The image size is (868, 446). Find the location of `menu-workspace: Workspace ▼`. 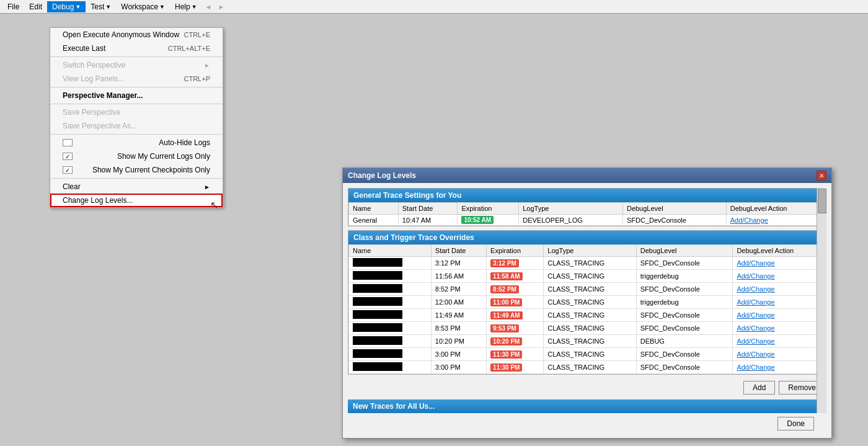

menu-workspace: Workspace ▼ is located at coordinates (143, 7).